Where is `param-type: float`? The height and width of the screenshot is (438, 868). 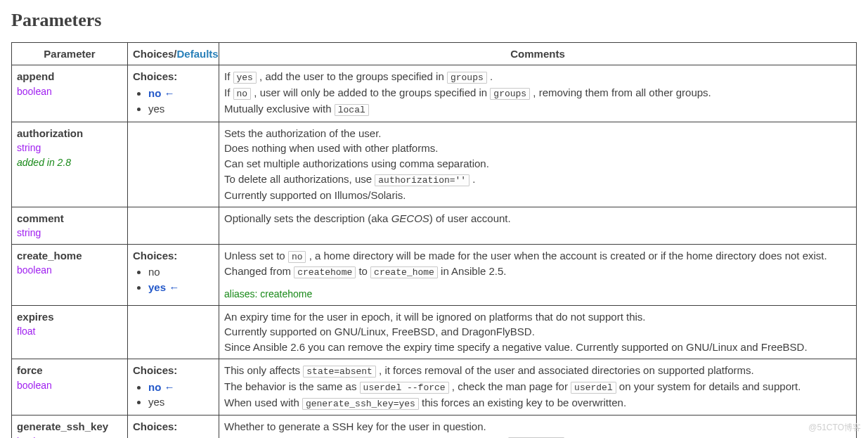 param-type: float is located at coordinates (70, 331).